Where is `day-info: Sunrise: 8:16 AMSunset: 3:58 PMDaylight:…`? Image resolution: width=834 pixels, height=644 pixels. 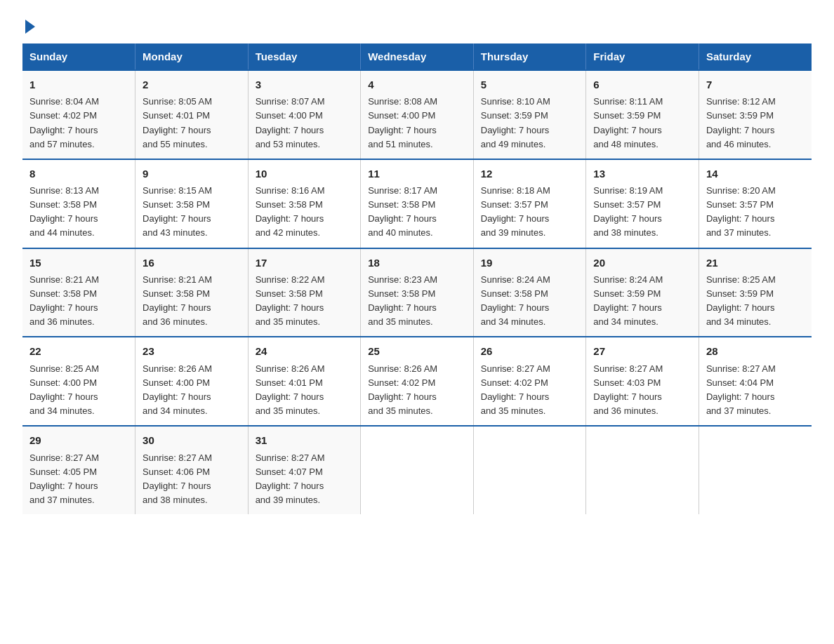 day-info: Sunrise: 8:16 AMSunset: 3:58 PMDaylight:… is located at coordinates (305, 212).